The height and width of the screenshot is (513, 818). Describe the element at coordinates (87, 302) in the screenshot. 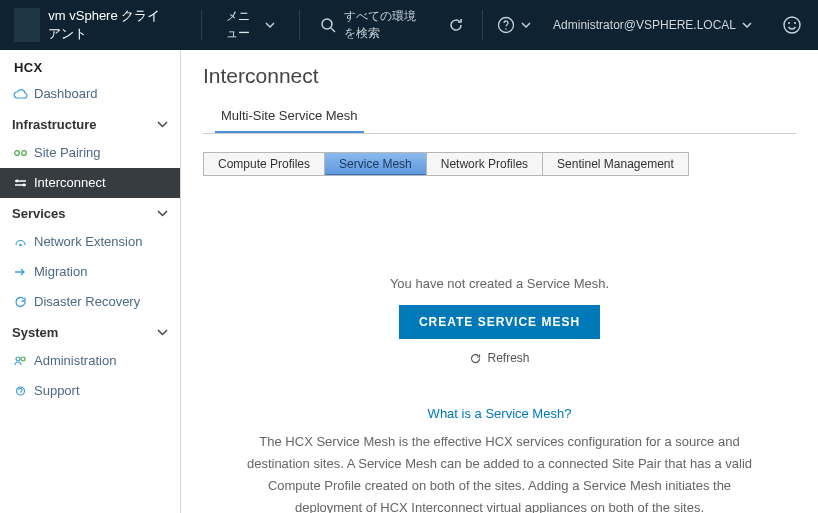

I see `sidebar-item-label: Disaster Recovery` at that location.